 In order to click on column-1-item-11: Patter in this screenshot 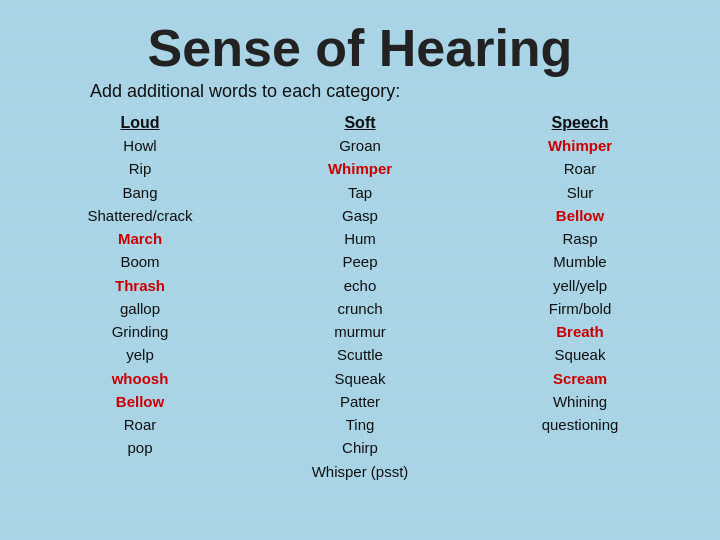, I will do `click(360, 402)`.